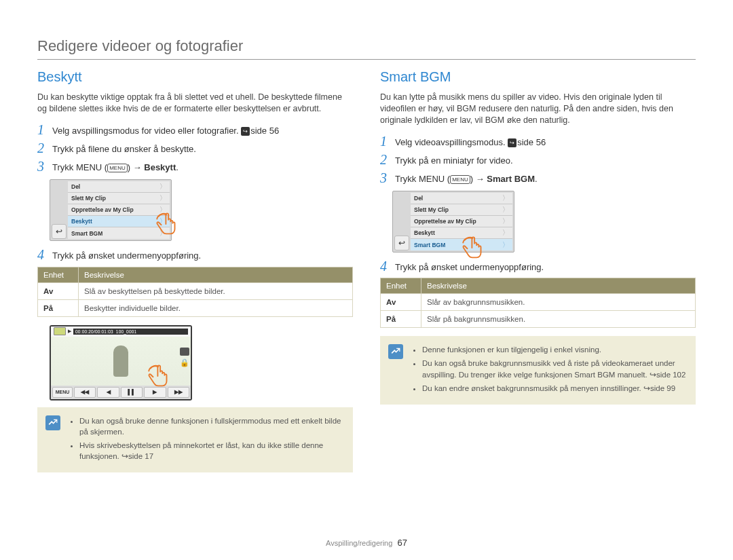  I want to click on heading-smart-bgm: Smart BGM, so click(538, 77).